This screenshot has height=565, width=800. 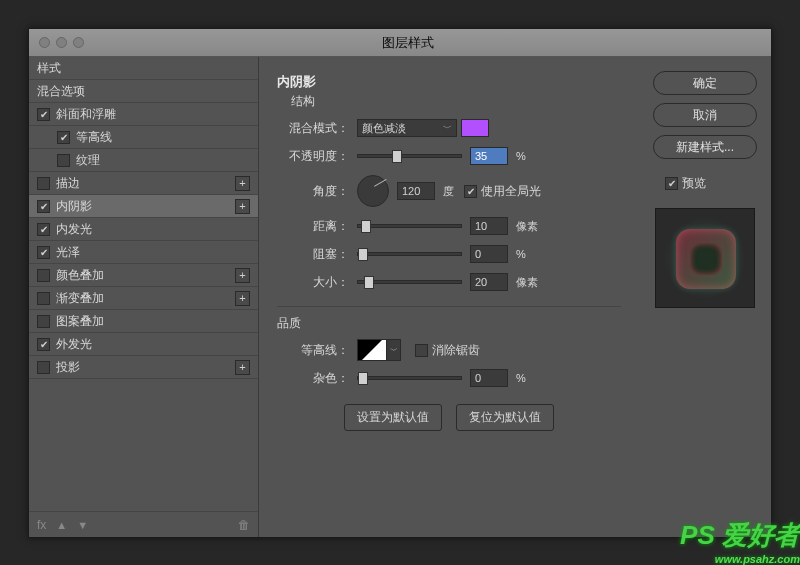 What do you see at coordinates (407, 128) in the screenshot?
I see `blend-mode-select: 颜色减淡 ﹀` at bounding box center [407, 128].